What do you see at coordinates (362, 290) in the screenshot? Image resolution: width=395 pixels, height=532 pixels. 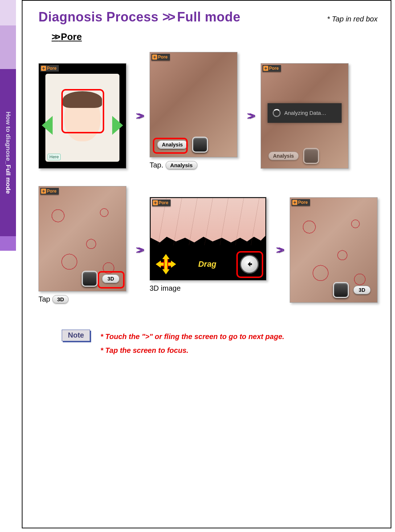 I see `three-d-button: 3D` at bounding box center [362, 290].